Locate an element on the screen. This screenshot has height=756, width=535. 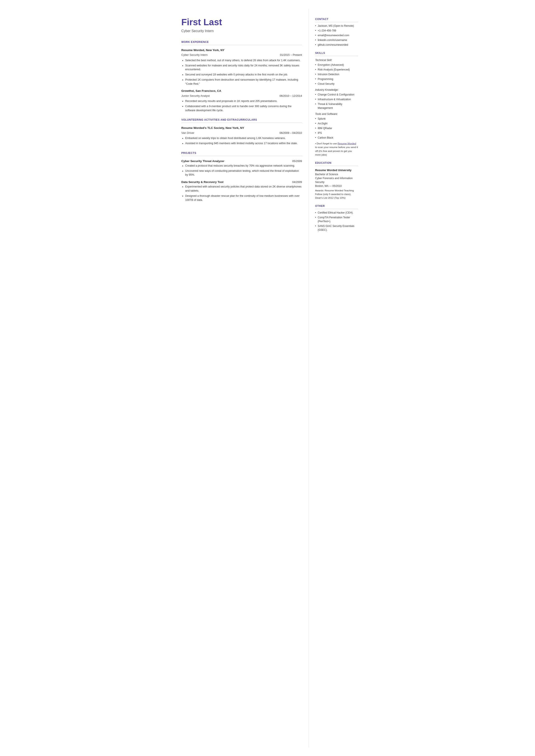
list-item: Experimented with advanced security poli… is located at coordinates (242, 189).